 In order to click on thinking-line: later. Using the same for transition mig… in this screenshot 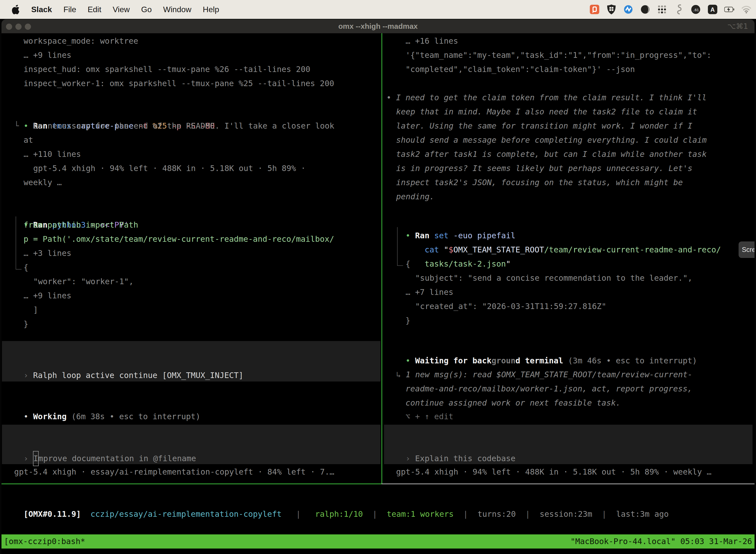, I will do `click(544, 126)`.